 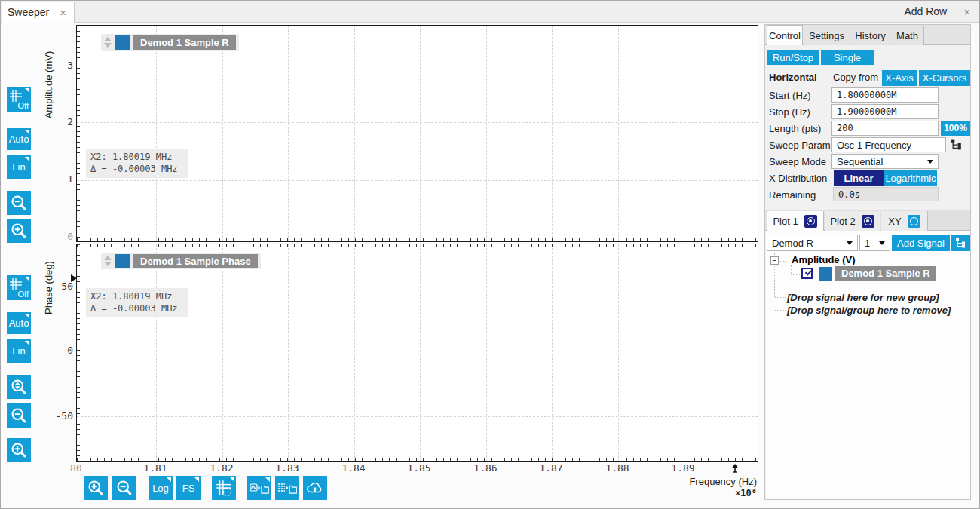 I want to click on plot2-zoom-in-button, so click(x=19, y=450).